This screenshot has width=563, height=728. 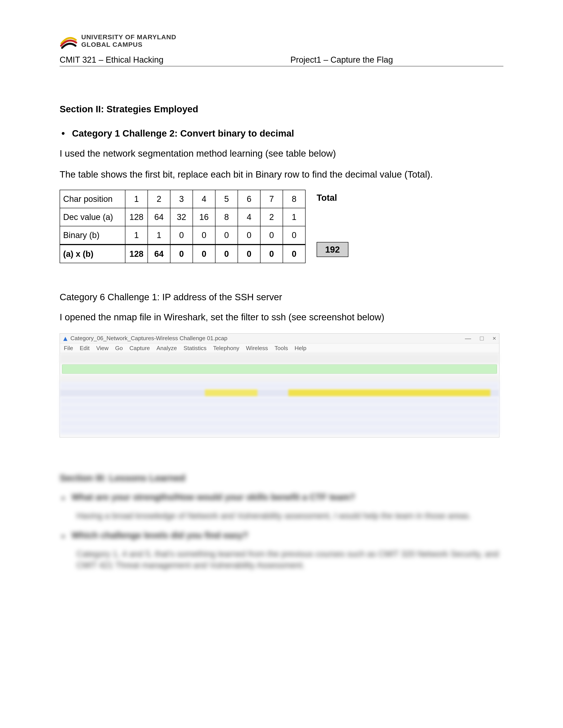 What do you see at coordinates (282, 133) in the screenshot?
I see `category-1-bullet: • Category 1 Challenge 2: Convert binary…` at bounding box center [282, 133].